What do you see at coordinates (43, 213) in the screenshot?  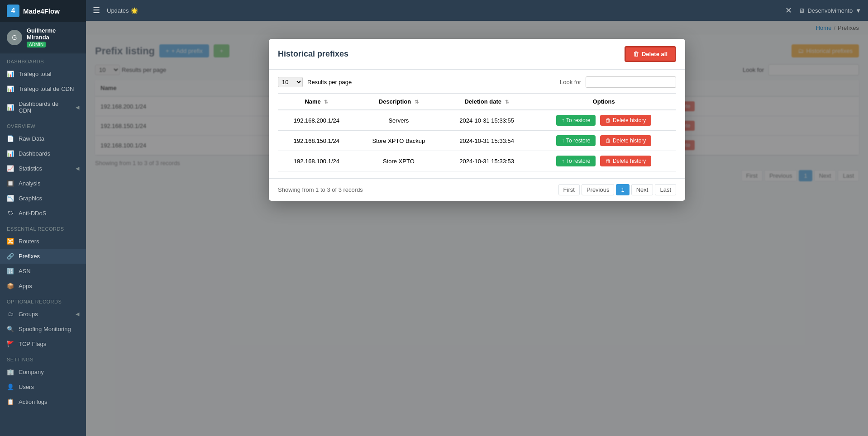 I see `sidebar-item-antiddos: 🛡 Anti-DDoS` at bounding box center [43, 213].